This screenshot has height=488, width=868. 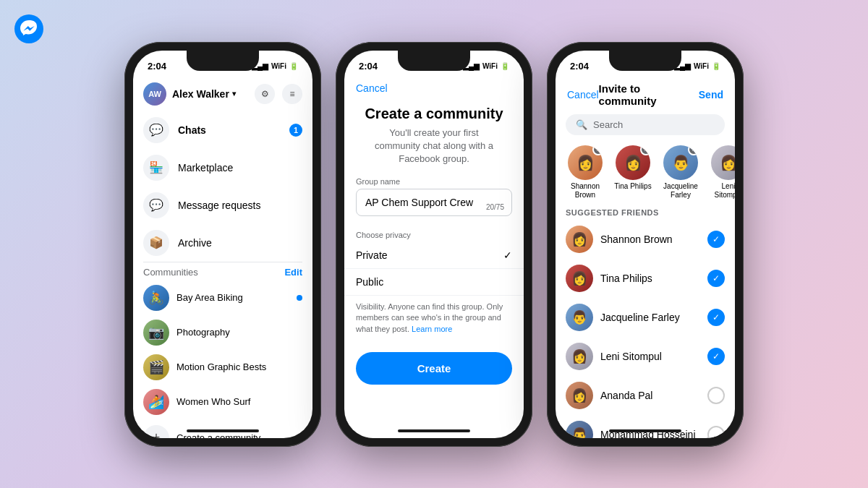 I want to click on remove-shannon-btn: ×, so click(x=597, y=150).